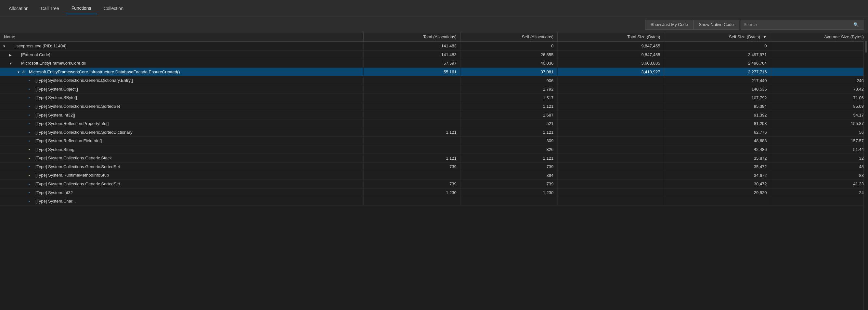  What do you see at coordinates (25, 72) in the screenshot?
I see `warning-icon: ⚠` at bounding box center [25, 72].